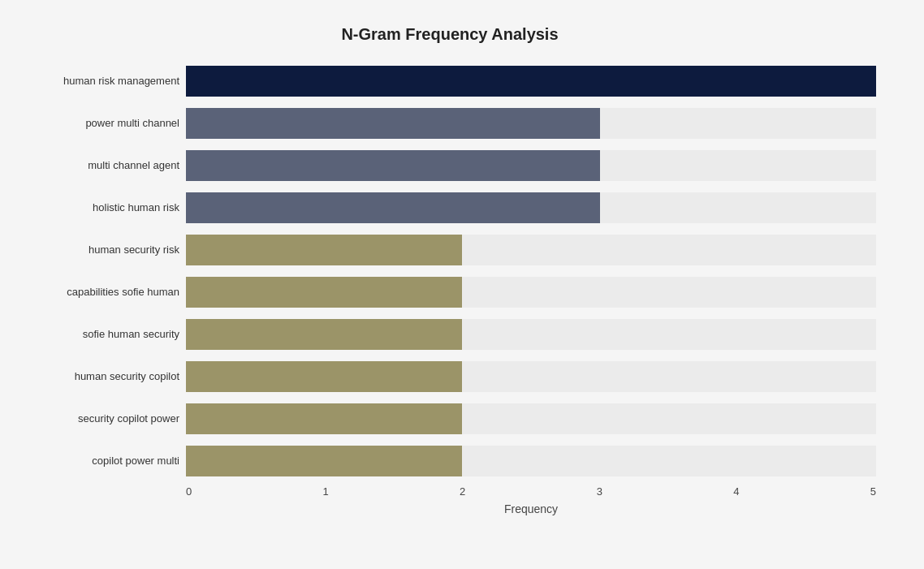 This screenshot has height=569, width=924. I want to click on bar-label: multi channel agent, so click(105, 166).